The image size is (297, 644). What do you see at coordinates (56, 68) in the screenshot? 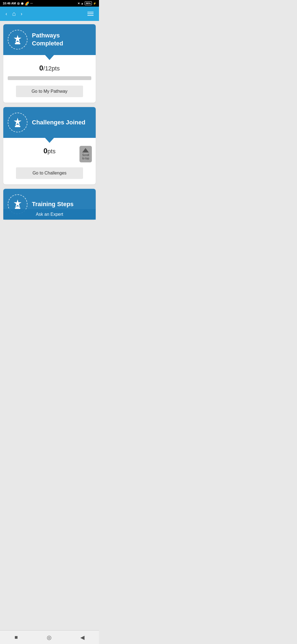
I see `pathways-pts-label: pts` at bounding box center [56, 68].